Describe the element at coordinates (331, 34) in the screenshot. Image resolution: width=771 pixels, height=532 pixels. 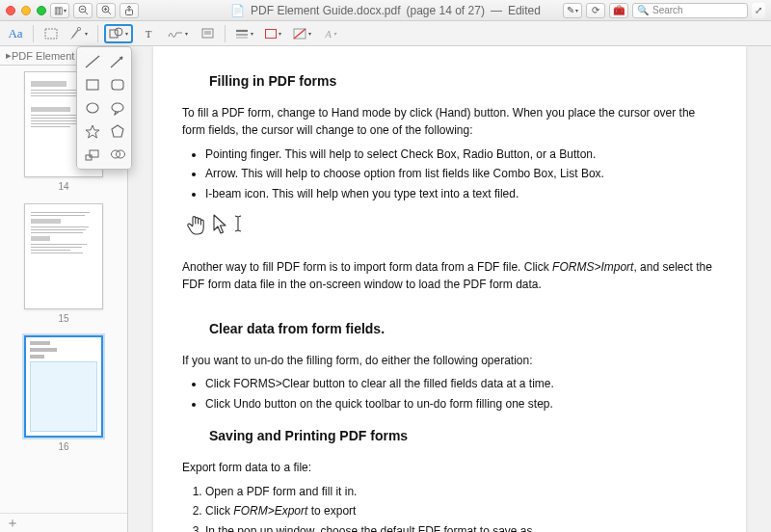
I see `font-style-button: A▾` at that location.